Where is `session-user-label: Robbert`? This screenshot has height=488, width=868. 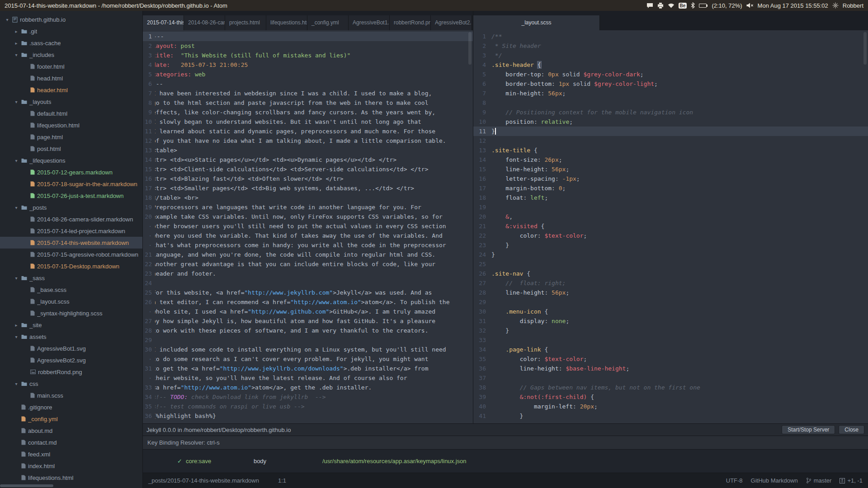 session-user-label: Robbert is located at coordinates (853, 5).